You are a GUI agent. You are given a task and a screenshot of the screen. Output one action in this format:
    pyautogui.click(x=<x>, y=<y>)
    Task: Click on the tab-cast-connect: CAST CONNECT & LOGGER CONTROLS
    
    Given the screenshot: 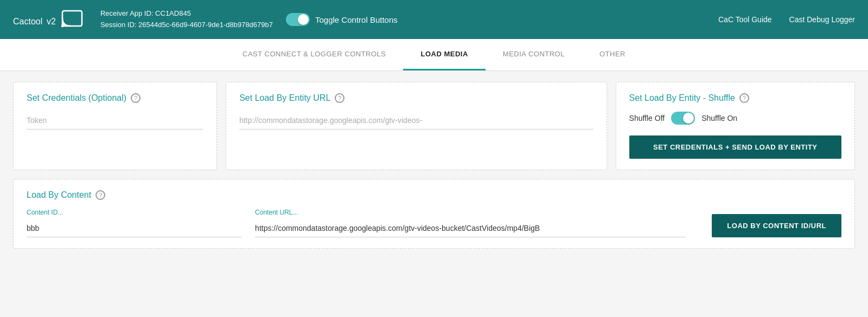 What is the action you would take?
    pyautogui.click(x=314, y=55)
    